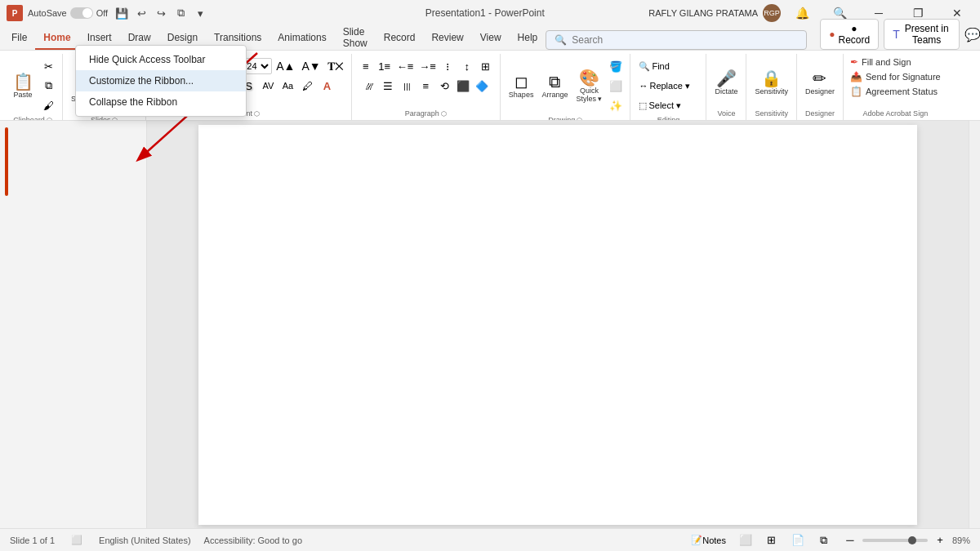 Image resolution: width=980 pixels, height=551 pixels. What do you see at coordinates (428, 66) in the screenshot?
I see `increase-indent-button: →≡` at bounding box center [428, 66].